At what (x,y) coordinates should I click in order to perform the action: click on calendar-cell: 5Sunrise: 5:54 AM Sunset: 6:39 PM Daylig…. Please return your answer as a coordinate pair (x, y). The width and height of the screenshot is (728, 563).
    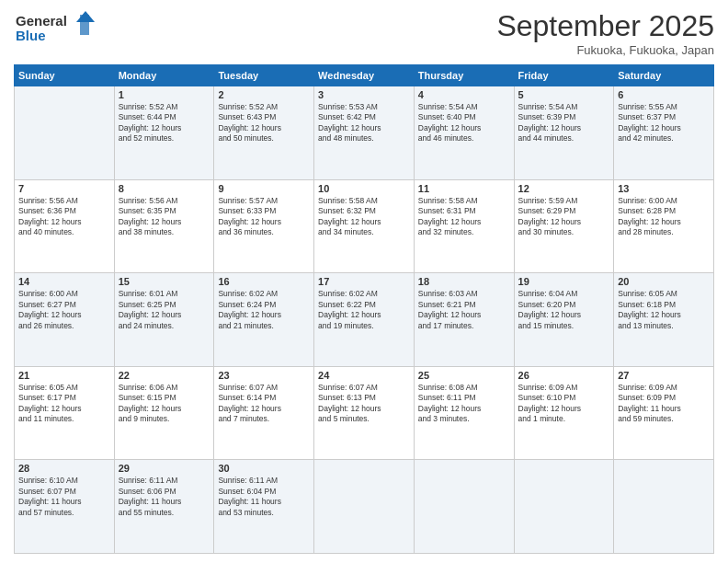
    Looking at the image, I should click on (564, 133).